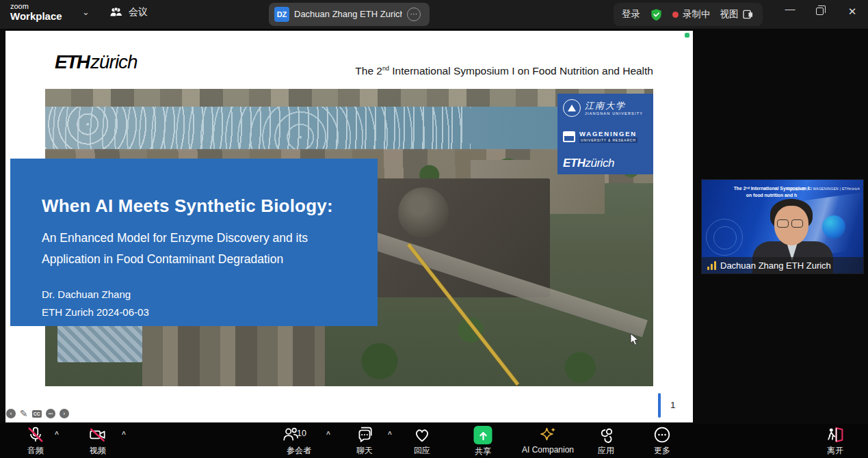 This screenshot has width=868, height=458. I want to click on chat-options-caret: ^, so click(390, 435).